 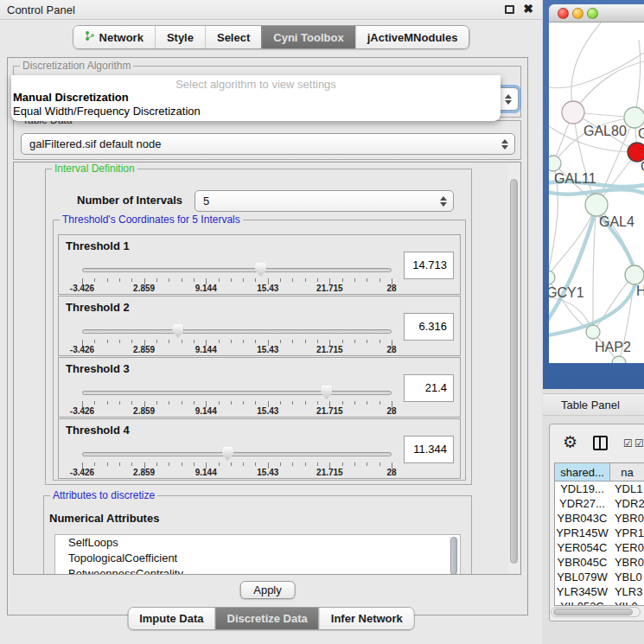 What do you see at coordinates (555, 163) in the screenshot?
I see `network-node-gal11` at bounding box center [555, 163].